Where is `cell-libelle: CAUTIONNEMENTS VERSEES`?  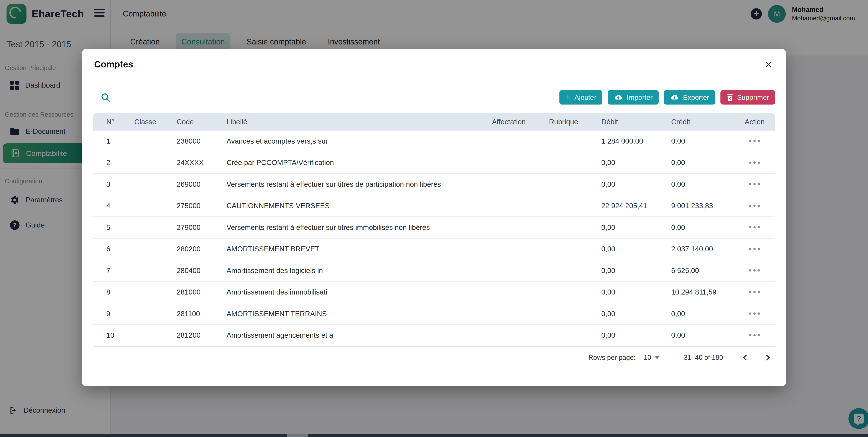
cell-libelle: CAUTIONNEMENTS VERSEES is located at coordinates (359, 206).